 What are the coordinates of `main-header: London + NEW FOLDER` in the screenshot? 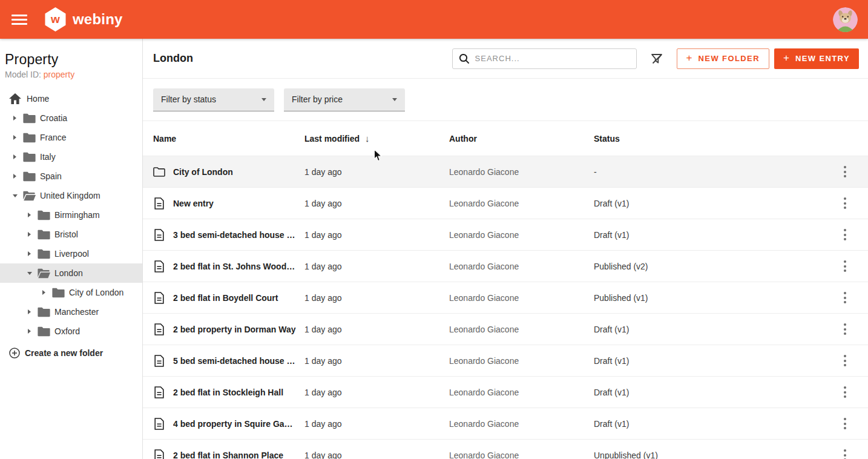 It's located at (505, 59).